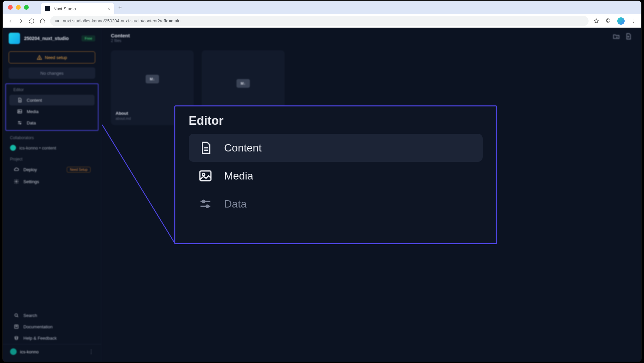  Describe the element at coordinates (608, 21) in the screenshot. I see `extensions-icon` at that location.